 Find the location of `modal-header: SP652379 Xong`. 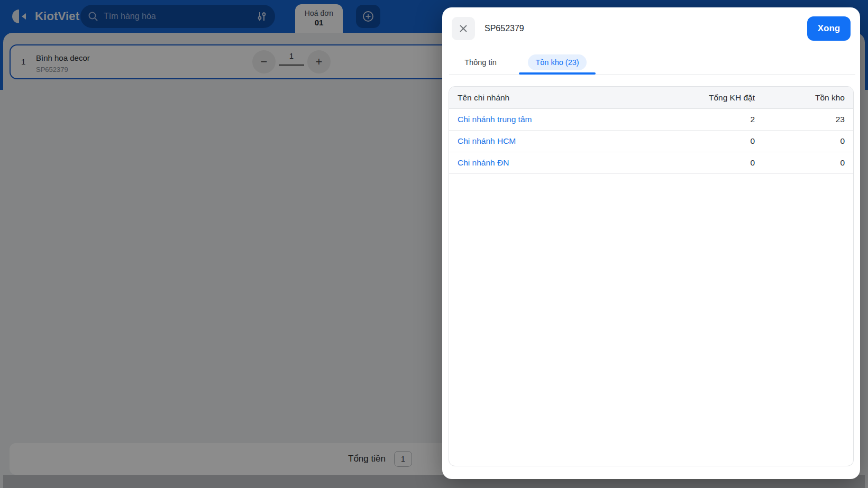

modal-header: SP652379 Xong is located at coordinates (651, 29).